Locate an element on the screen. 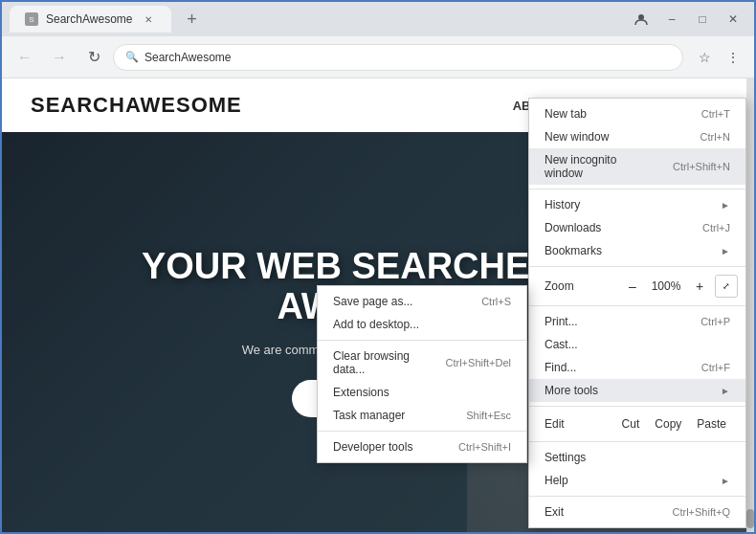 The width and height of the screenshot is (756, 534). lock-icon: 🔍 is located at coordinates (132, 57).